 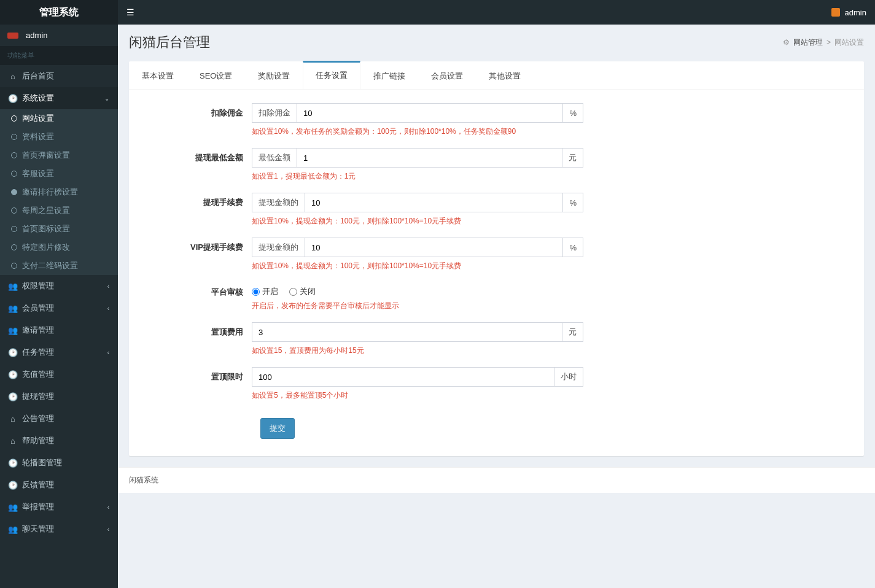 What do you see at coordinates (418, 131) in the screenshot?
I see `help-text: 如设置10%，发布任务的奖励金额为：100元，则扣除100*10%，任务奖励金额…` at bounding box center [418, 131].